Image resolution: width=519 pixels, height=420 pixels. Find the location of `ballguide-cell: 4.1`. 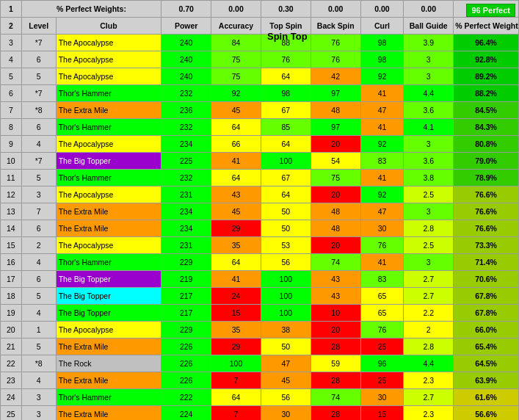

ballguide-cell: 4.1 is located at coordinates (429, 128).